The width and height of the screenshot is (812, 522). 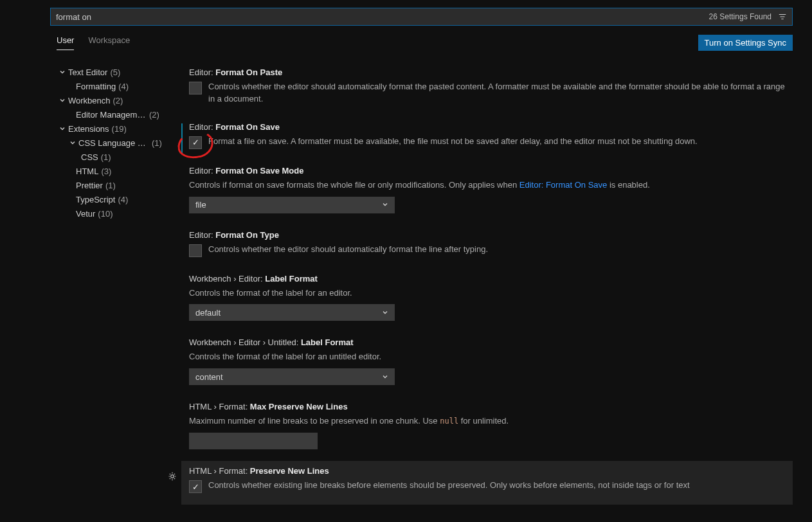 I want to click on toc-prettier: Prettier (1), so click(x=108, y=185).